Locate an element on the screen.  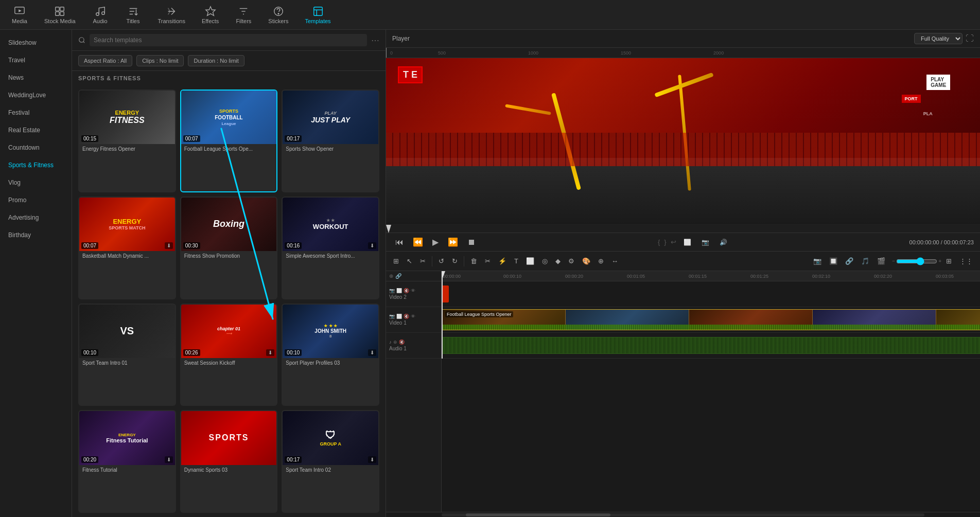
clip-monitor-btn: ⬜ is located at coordinates (688, 242).